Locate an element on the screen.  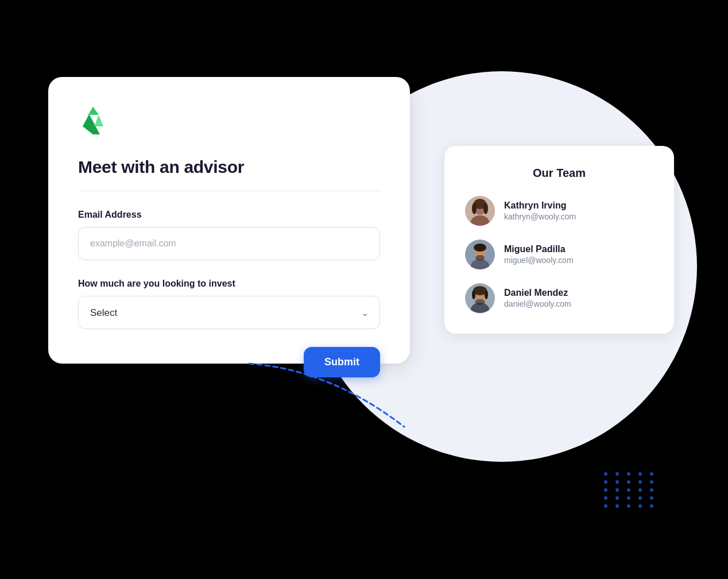
email-label: Email Address is located at coordinates (229, 215).